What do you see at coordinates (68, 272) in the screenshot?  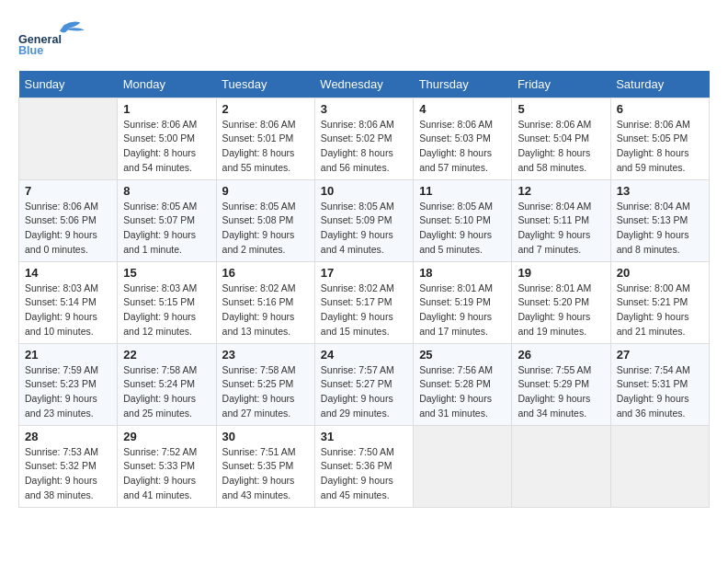 I see `day-number: 14` at bounding box center [68, 272].